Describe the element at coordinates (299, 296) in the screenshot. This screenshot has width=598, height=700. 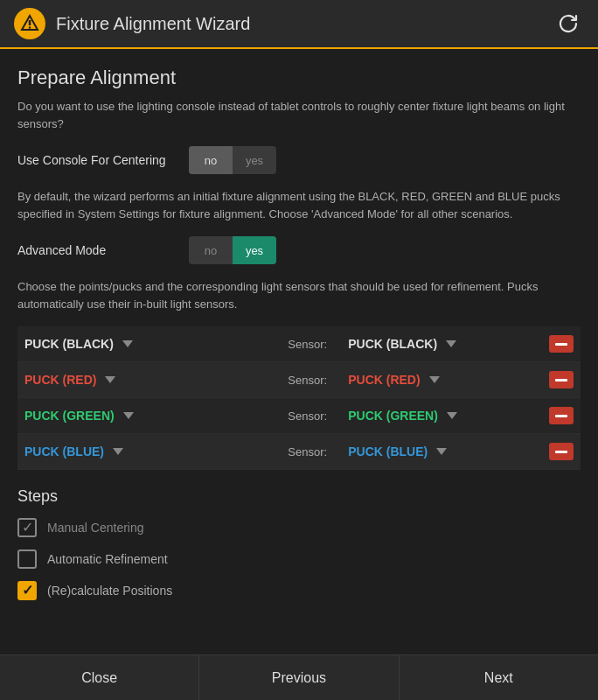
I see `description-3: Choose the points/pucks and the correspo…` at that location.